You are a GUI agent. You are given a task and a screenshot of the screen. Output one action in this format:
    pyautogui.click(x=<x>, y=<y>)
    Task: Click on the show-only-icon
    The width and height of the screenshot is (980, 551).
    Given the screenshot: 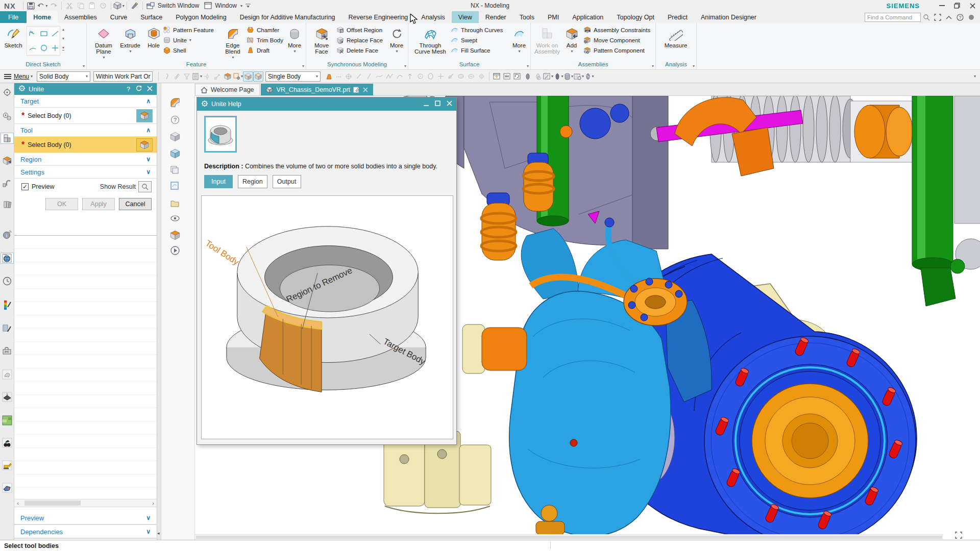 What is the action you would take?
    pyautogui.click(x=497, y=77)
    